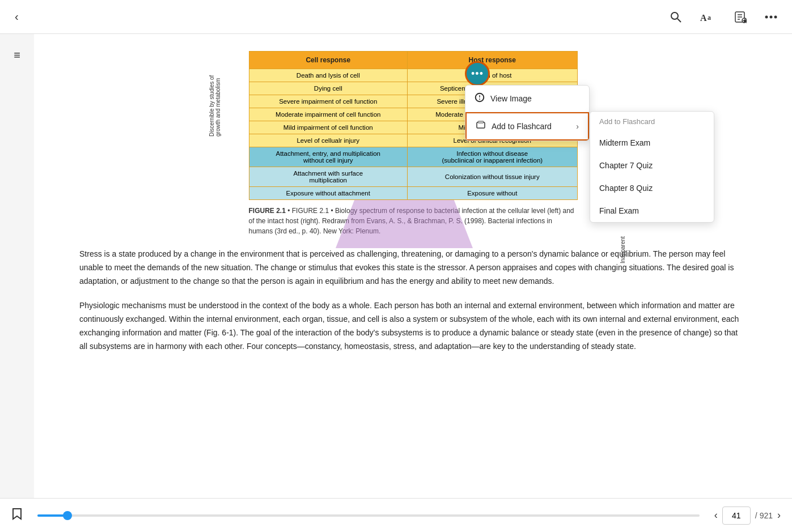 The image size is (792, 532). I want to click on progress-thumb, so click(67, 516).